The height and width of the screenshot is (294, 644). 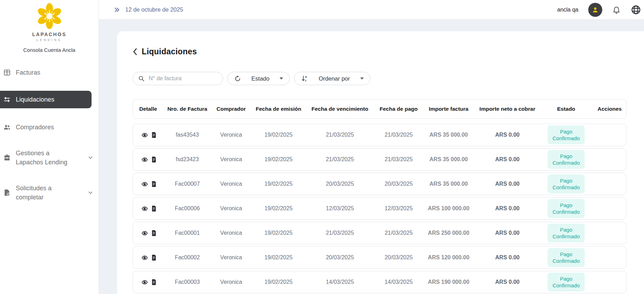 What do you see at coordinates (187, 159) in the screenshot?
I see `invoice-number: fsd23423` at bounding box center [187, 159].